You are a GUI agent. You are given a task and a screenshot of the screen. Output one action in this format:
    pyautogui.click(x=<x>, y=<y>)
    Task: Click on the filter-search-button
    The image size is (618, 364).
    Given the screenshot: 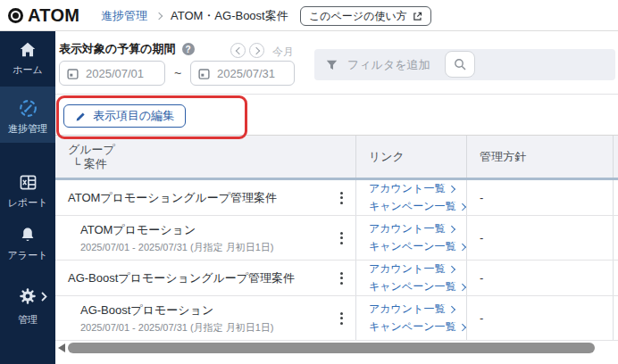 What is the action you would take?
    pyautogui.click(x=460, y=64)
    